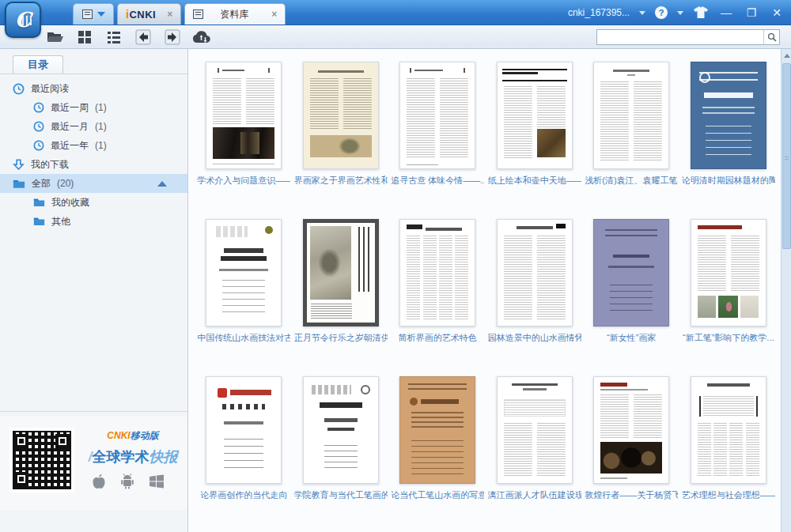 The image size is (791, 532). I want to click on document-card: “新工笔”影响下的教学..., so click(729, 297).